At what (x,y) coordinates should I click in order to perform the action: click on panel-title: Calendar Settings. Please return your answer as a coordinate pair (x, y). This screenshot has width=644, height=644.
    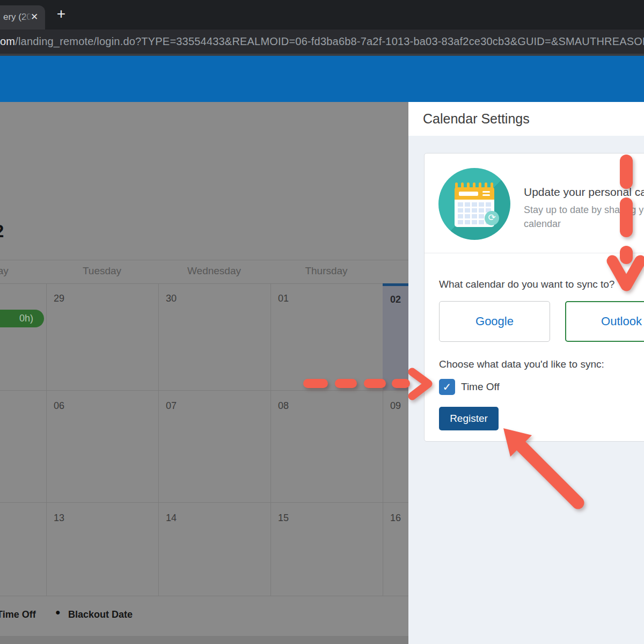
    Looking at the image, I should click on (477, 119).